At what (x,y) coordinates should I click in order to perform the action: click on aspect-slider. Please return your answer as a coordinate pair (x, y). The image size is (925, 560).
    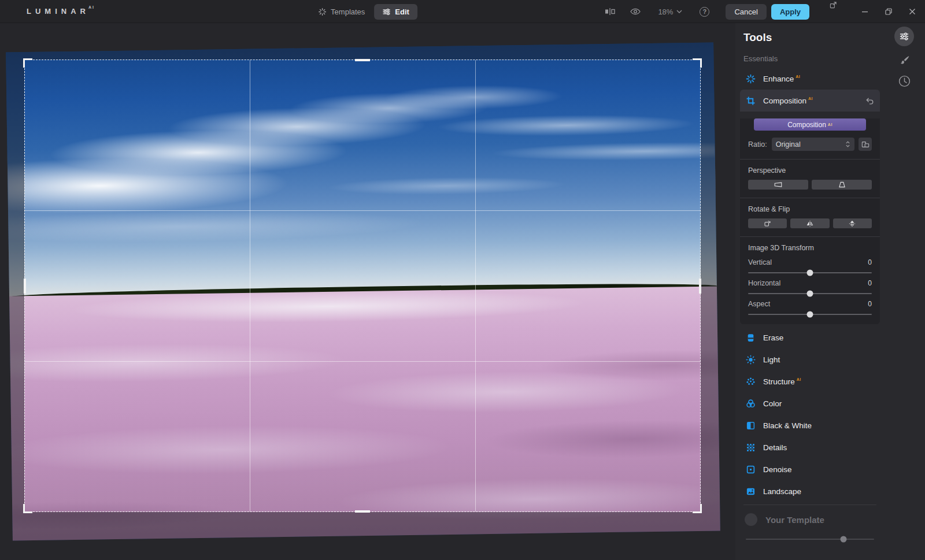
    Looking at the image, I should click on (810, 314).